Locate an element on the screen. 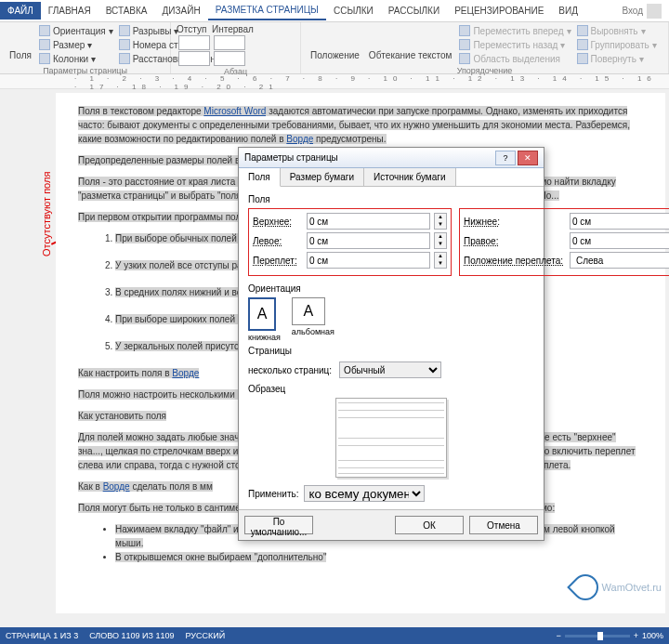  dialog-close-button: ✕ is located at coordinates (528, 158).